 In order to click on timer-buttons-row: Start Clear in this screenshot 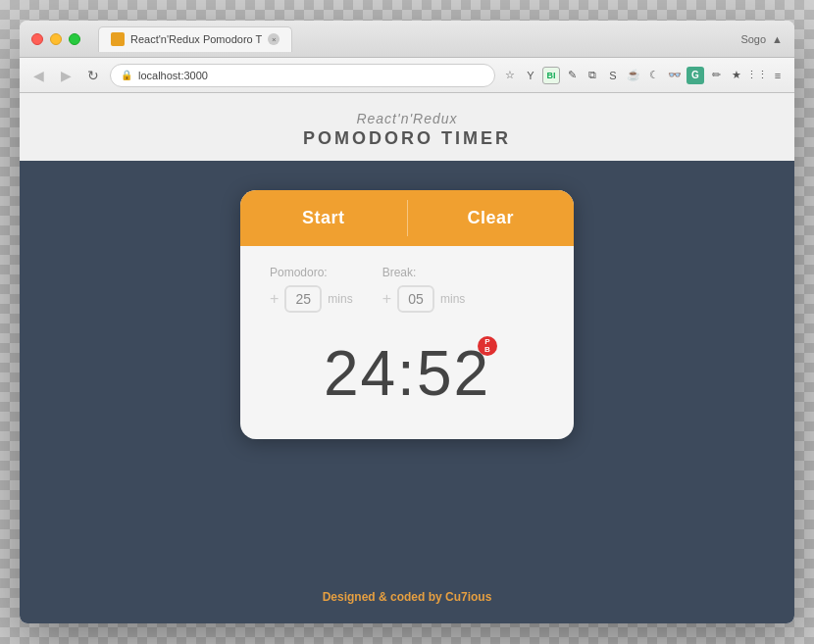, I will do `click(407, 218)`.